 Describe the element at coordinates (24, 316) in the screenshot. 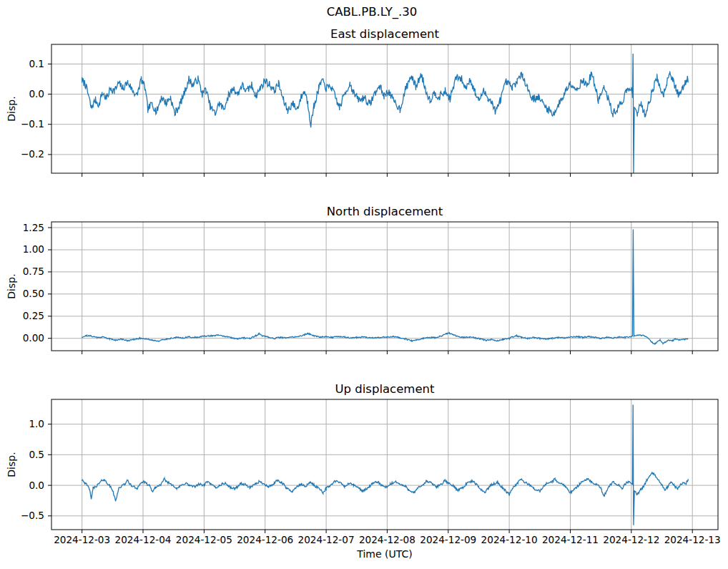

I see `y-tick-label: 0.25` at that location.